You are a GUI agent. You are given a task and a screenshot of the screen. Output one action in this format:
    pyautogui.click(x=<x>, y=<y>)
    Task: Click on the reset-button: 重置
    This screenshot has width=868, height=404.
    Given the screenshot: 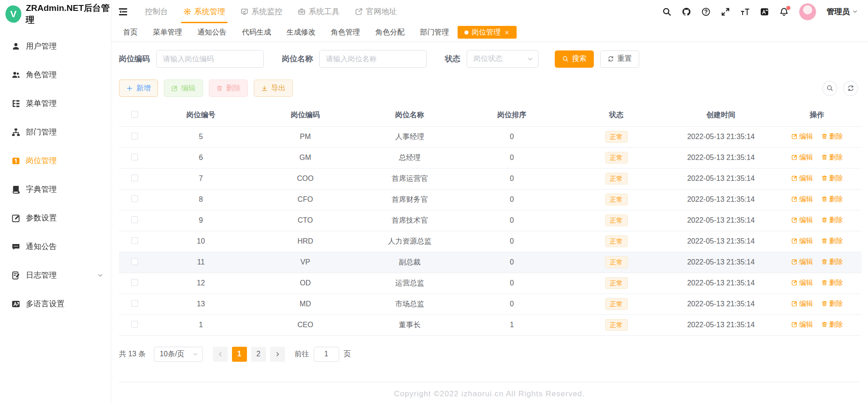 What is the action you would take?
    pyautogui.click(x=620, y=59)
    